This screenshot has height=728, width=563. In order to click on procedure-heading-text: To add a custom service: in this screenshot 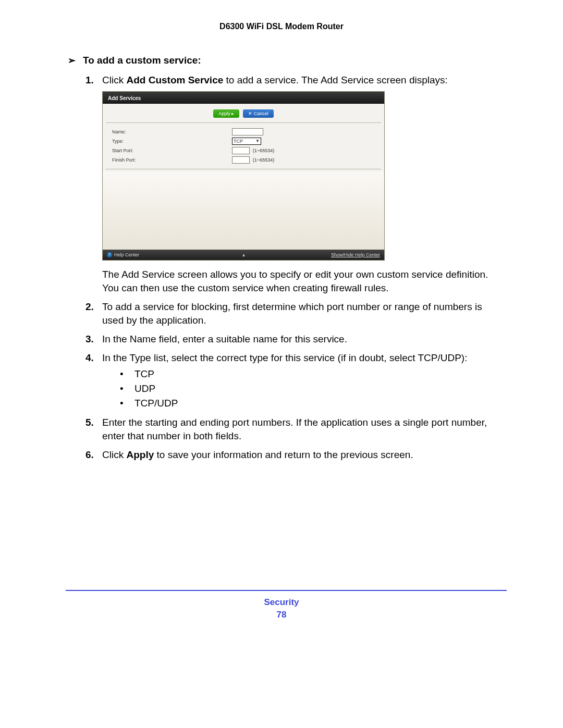, I will do `click(142, 60)`.